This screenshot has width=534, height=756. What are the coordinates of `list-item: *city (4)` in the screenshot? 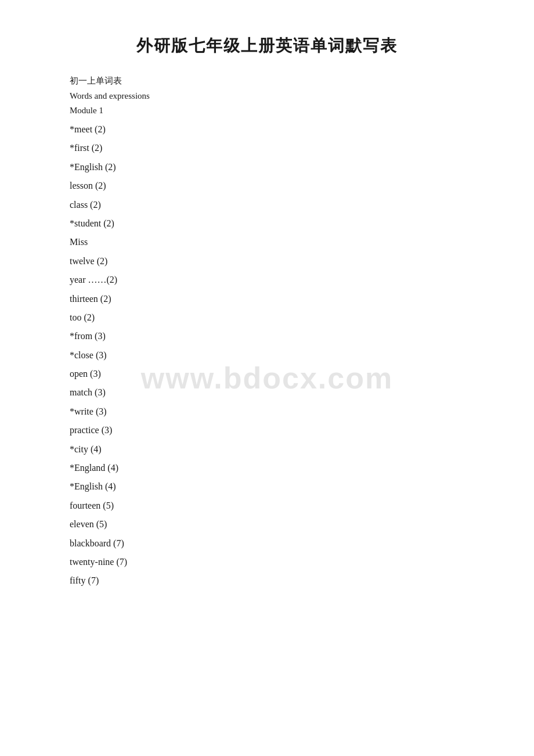 It's located at (267, 449).